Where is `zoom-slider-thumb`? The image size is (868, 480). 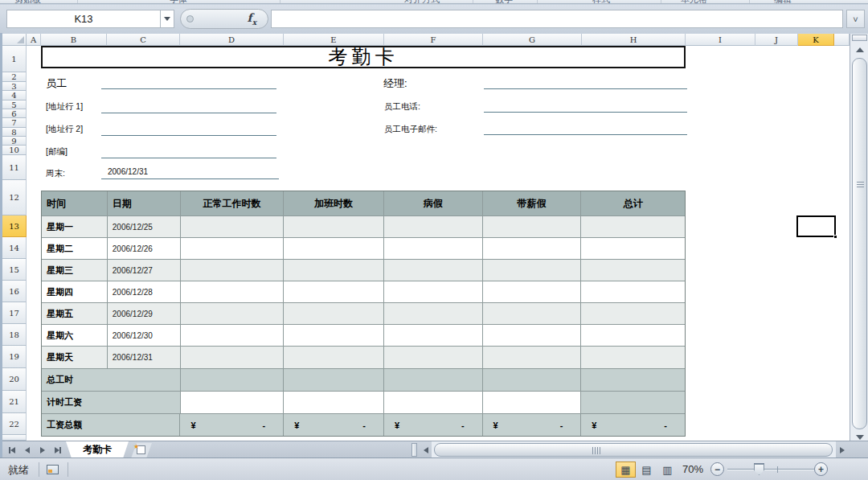
zoom-slider-thumb is located at coordinates (759, 470).